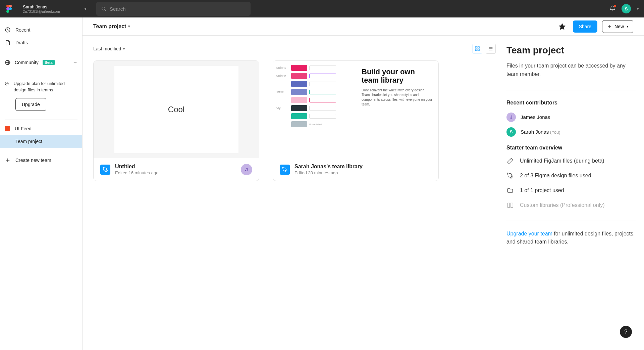 This screenshot has height=350, width=644. Describe the element at coordinates (491, 49) in the screenshot. I see `list-view-button` at that location.